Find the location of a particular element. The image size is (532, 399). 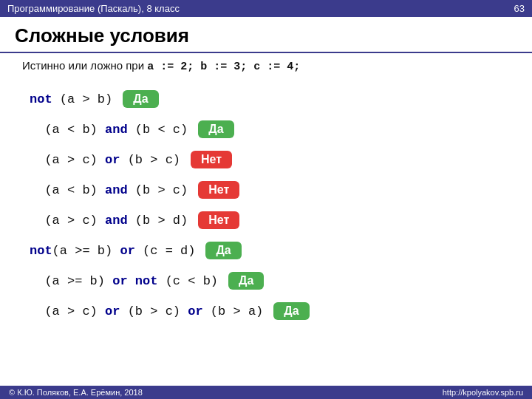

expr-text-5: (a > c) and (b > d) is located at coordinates (109, 220).